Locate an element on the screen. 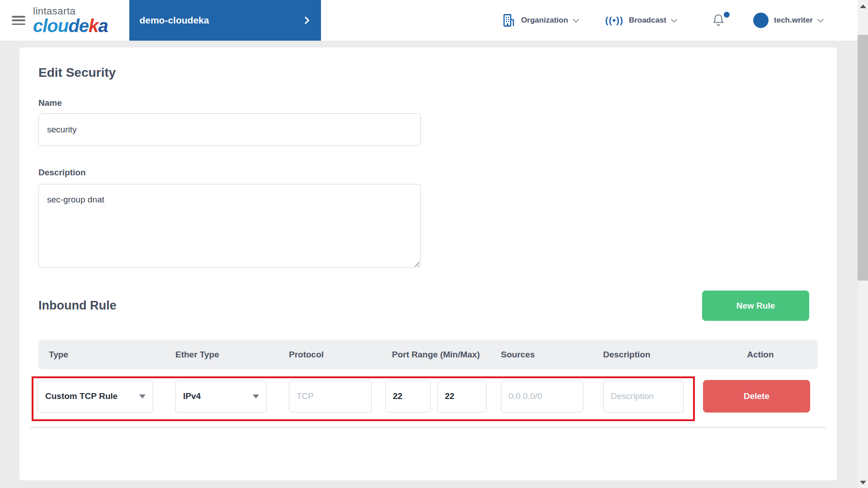  delete-rule-button: Delete is located at coordinates (757, 396).